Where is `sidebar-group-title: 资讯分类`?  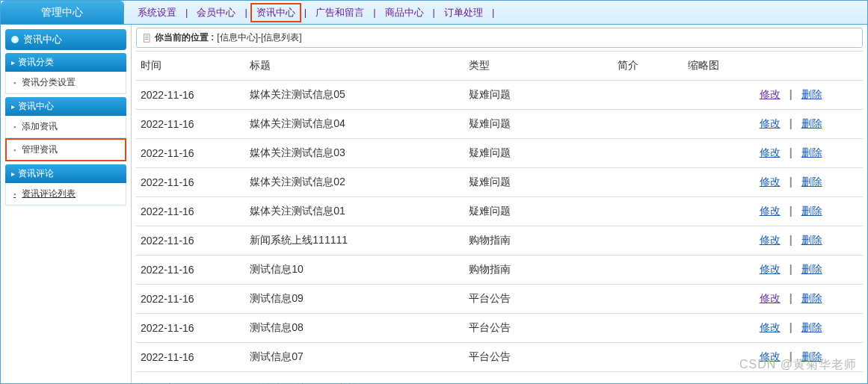 sidebar-group-title: 资讯分类 is located at coordinates (66, 63).